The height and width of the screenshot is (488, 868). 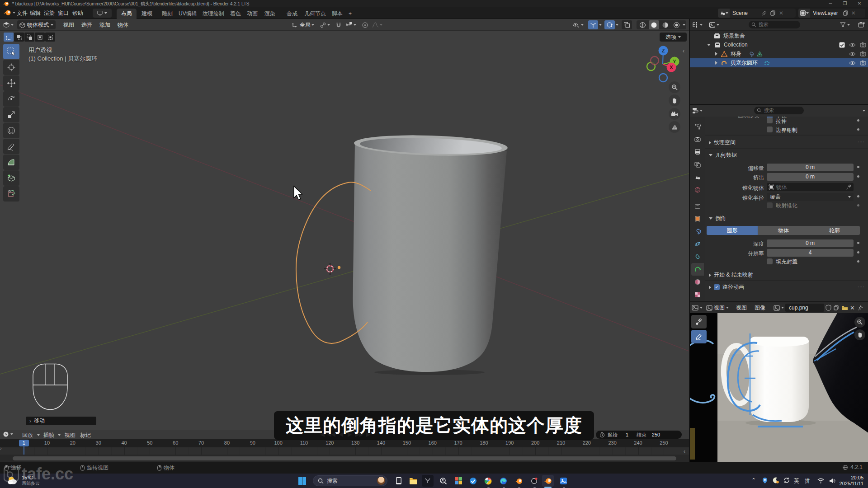 I want to click on prop-tab-data, so click(x=698, y=269).